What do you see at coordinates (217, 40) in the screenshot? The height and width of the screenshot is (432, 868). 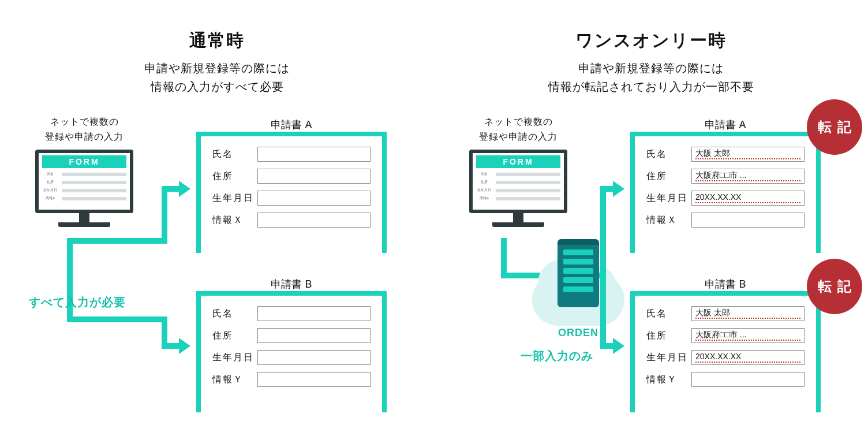 I see `heading-normal: 通常時` at bounding box center [217, 40].